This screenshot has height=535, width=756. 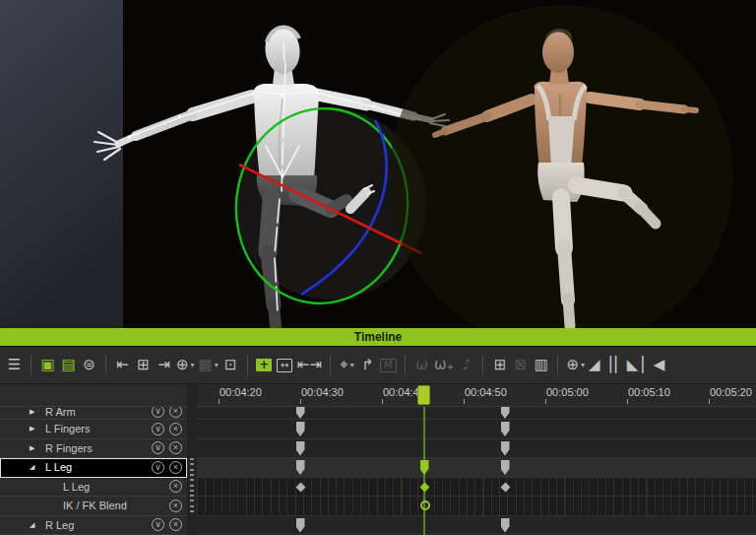 What do you see at coordinates (122, 366) in the screenshot?
I see `move-keyframe-left-icon: ⇤` at bounding box center [122, 366].